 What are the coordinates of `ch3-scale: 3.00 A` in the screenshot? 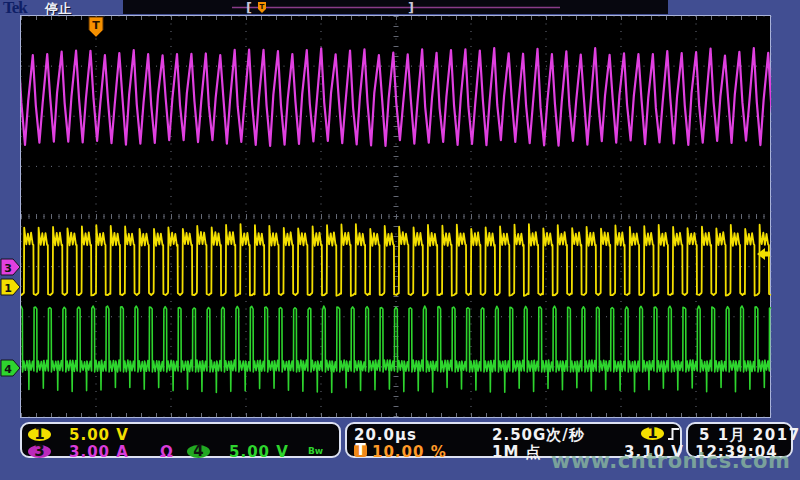 It's located at (99, 452).